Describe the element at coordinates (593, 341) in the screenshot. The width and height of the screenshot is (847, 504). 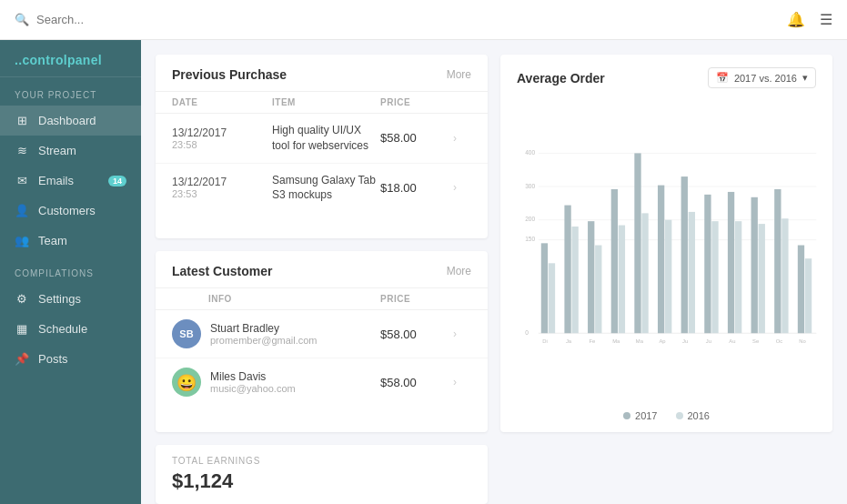
I see `svg-text: Fe` at that location.